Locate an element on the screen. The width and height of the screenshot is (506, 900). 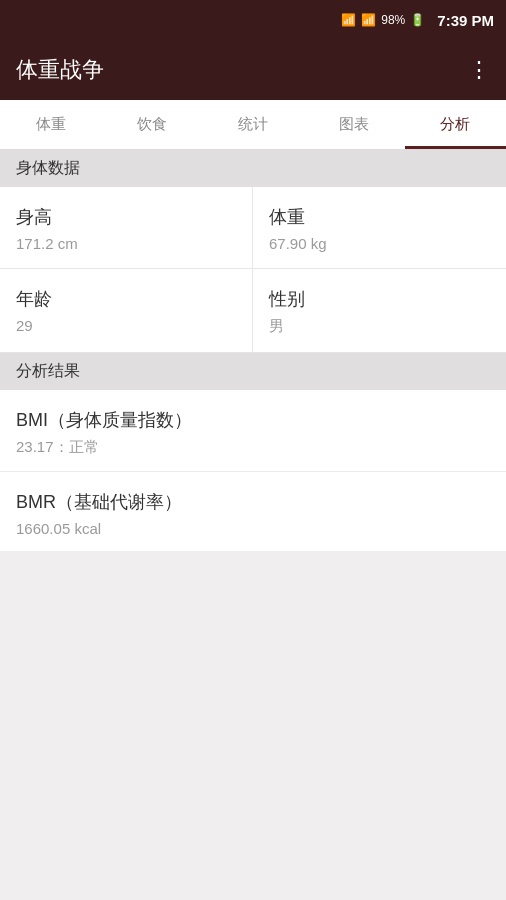
bmi-value: 23.17：正常 is located at coordinates (253, 448).